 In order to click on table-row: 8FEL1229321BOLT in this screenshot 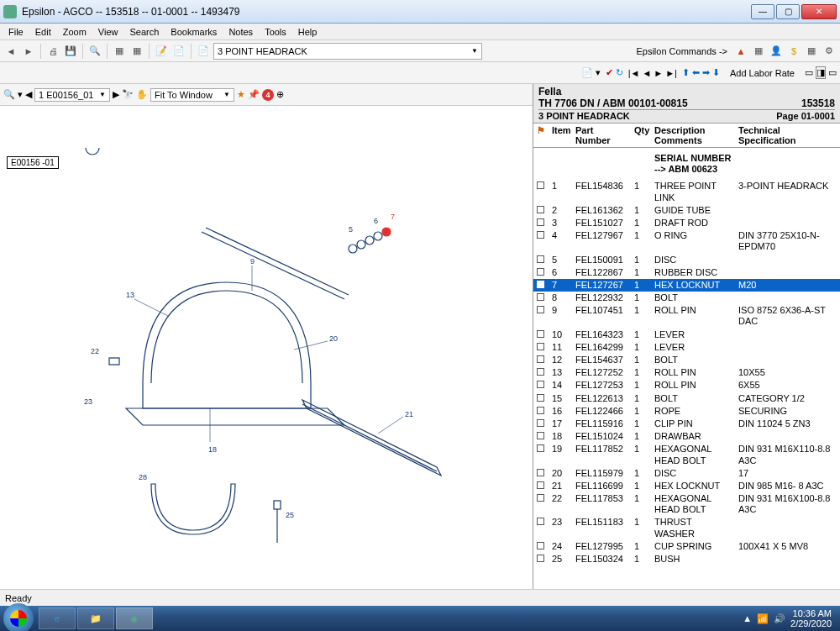, I will do `click(687, 297)`.